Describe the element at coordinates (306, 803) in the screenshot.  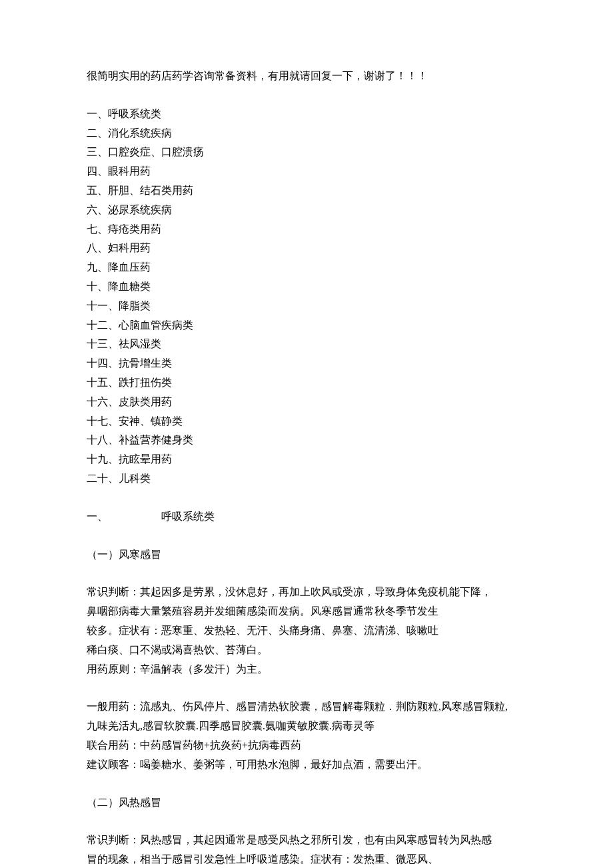
I see `subsection-heading: （二）风热感冒` at that location.